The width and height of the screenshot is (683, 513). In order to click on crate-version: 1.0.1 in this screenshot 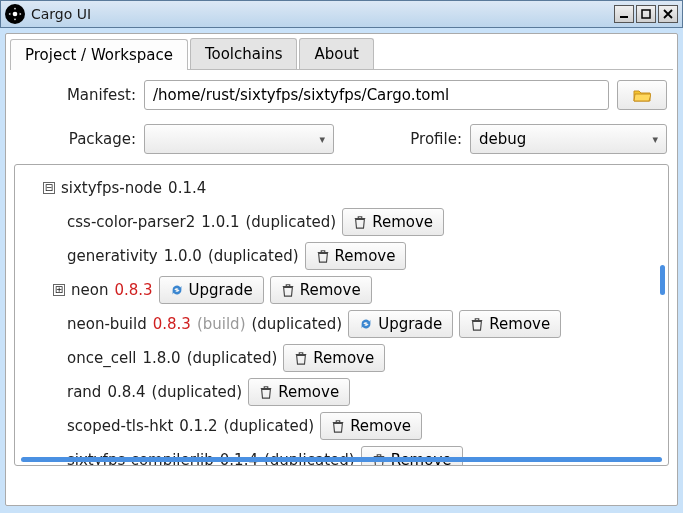, I will do `click(220, 222)`.